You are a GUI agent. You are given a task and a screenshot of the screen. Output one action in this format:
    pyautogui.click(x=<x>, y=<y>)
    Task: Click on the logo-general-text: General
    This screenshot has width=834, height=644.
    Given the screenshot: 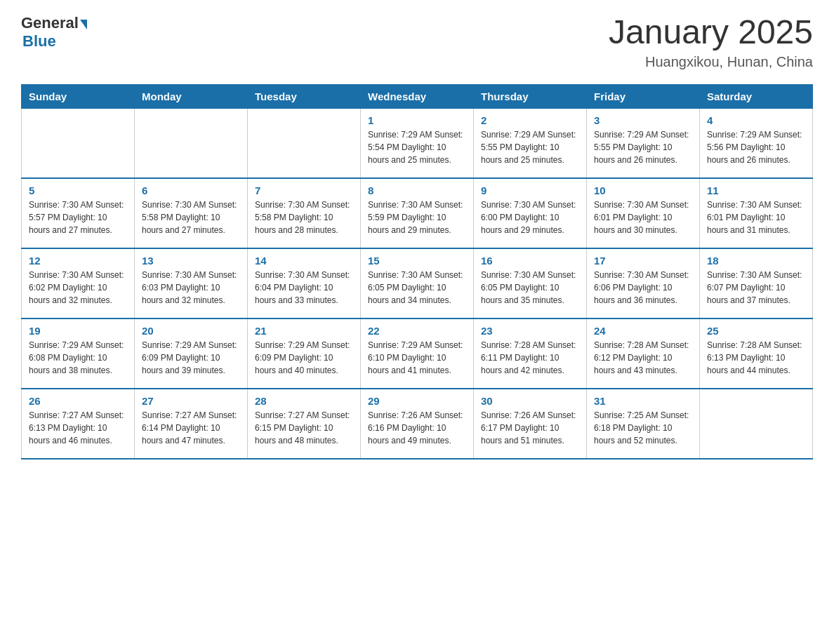 What is the action you would take?
    pyautogui.click(x=50, y=23)
    